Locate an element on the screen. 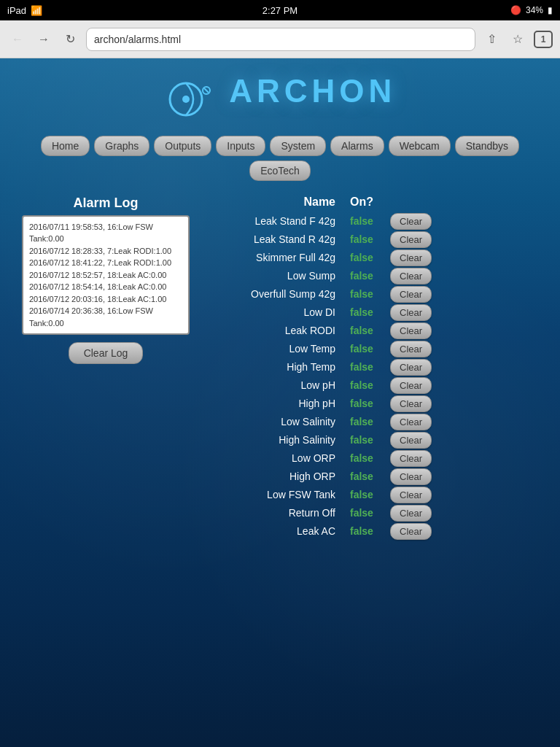  nav-item-outputs: Outputs is located at coordinates (182, 146).